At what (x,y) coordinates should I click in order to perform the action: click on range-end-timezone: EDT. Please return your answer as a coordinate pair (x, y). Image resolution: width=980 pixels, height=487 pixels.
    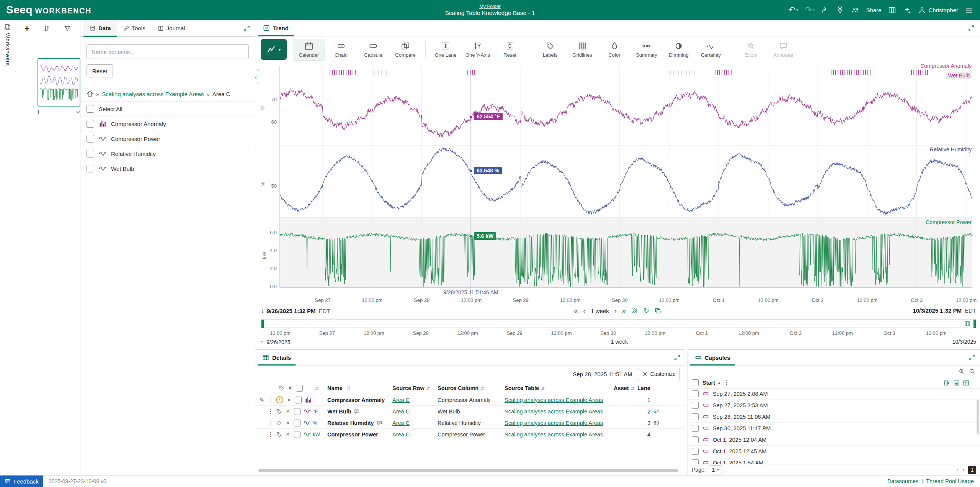
    Looking at the image, I should click on (970, 310).